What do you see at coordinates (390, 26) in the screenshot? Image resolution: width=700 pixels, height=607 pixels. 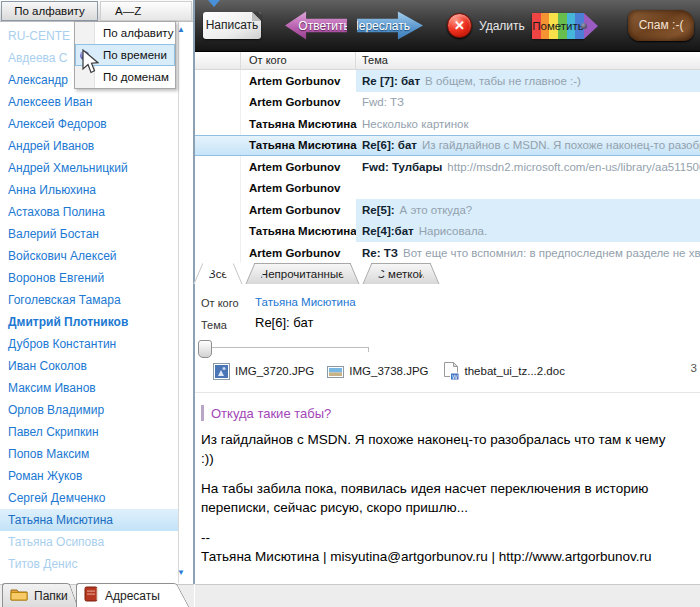 I see `forward-button: Переслать` at bounding box center [390, 26].